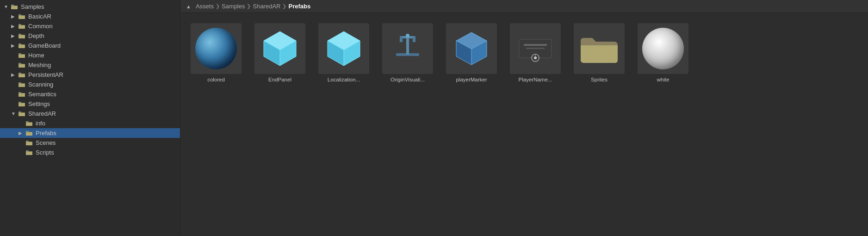 This screenshot has width=868, height=236. I want to click on folder-icon-scenes, so click(29, 143).